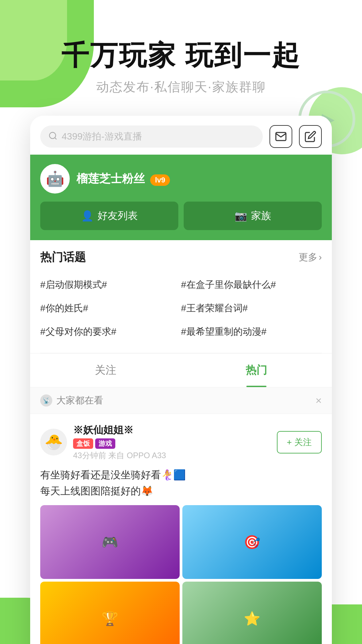 The image size is (362, 644). I want to click on friends-icon: 👤, so click(87, 216).